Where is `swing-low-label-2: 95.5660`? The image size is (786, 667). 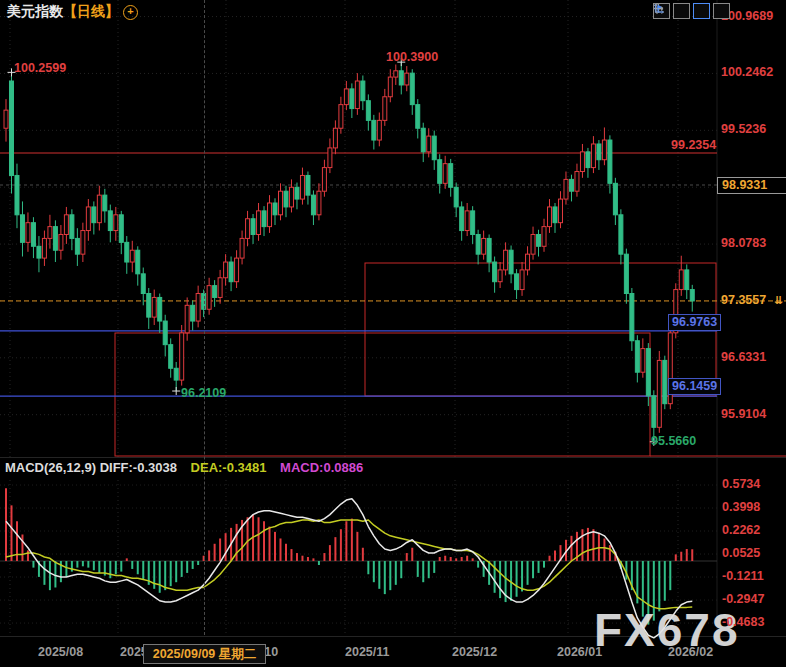
swing-low-label-2: 95.5660 is located at coordinates (674, 441).